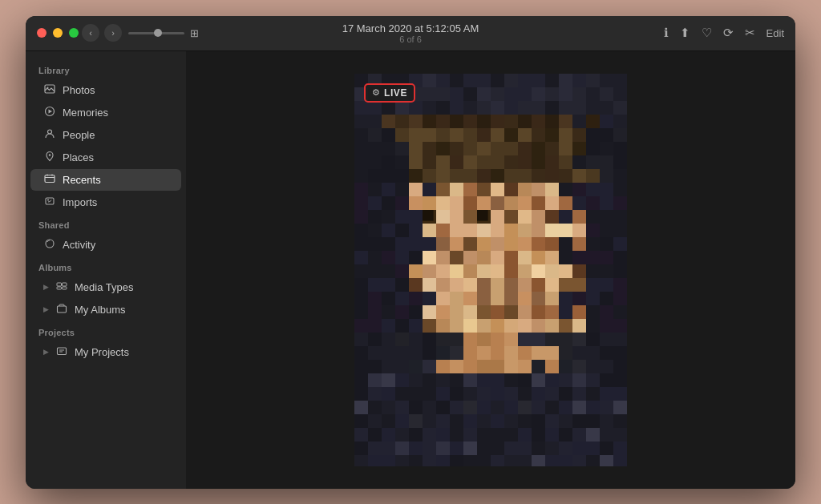  I want to click on live-badge-text: LIVE, so click(396, 93).